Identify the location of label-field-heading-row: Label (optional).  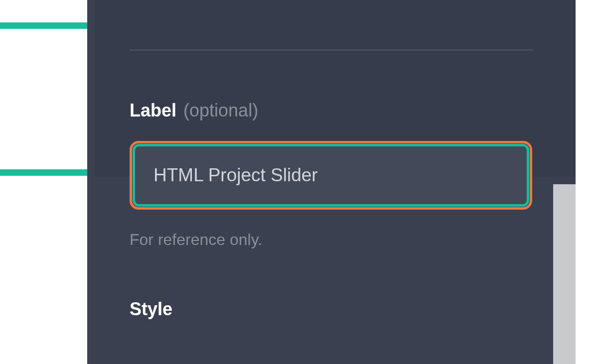
(331, 111).